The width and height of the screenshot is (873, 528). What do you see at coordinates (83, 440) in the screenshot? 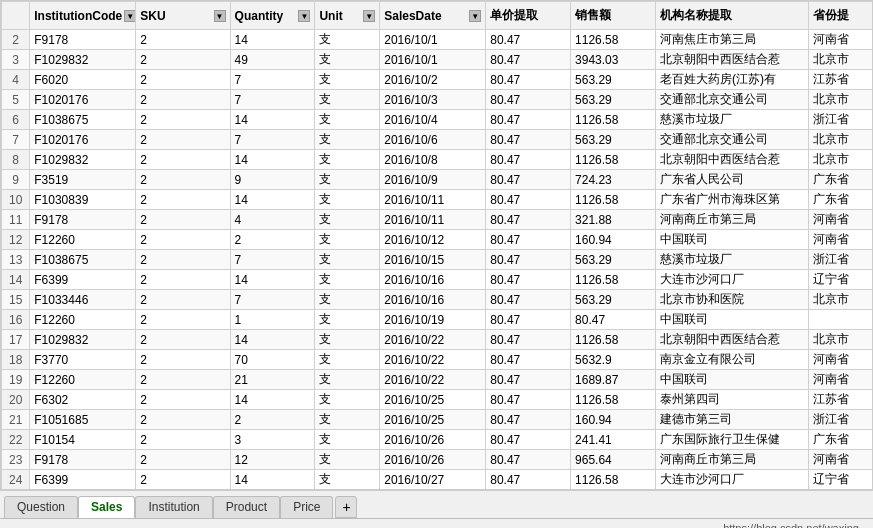
I see `cell-A22: F10154` at bounding box center [83, 440].